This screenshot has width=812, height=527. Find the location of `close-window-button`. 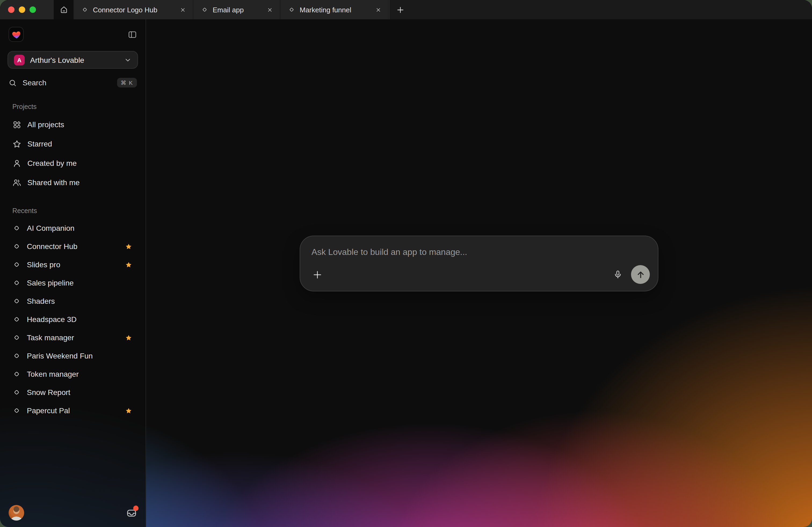

close-window-button is located at coordinates (11, 10).